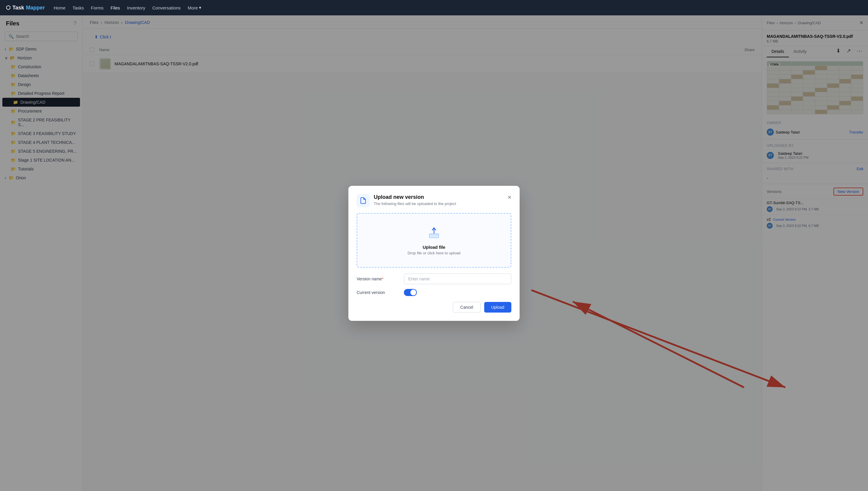 The image size is (868, 491). I want to click on modal-footer: Cancel Upload, so click(434, 307).